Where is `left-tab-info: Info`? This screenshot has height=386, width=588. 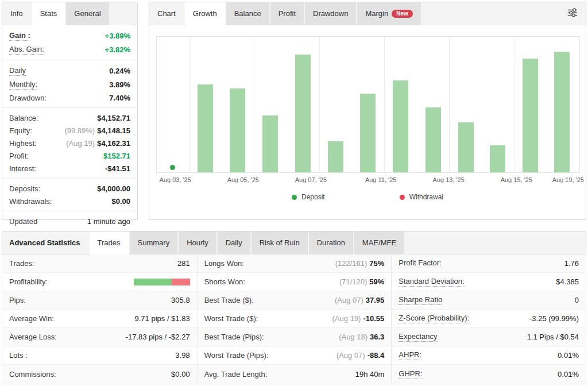 left-tab-info: Info is located at coordinates (17, 14).